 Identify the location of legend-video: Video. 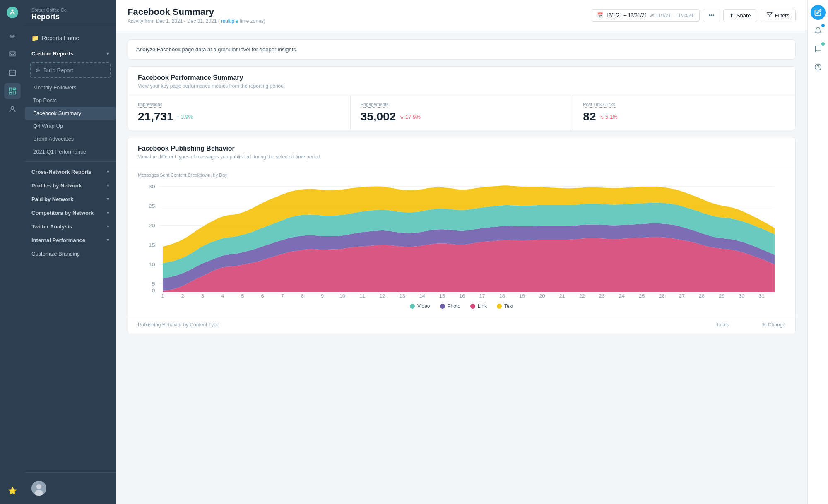
(420, 306).